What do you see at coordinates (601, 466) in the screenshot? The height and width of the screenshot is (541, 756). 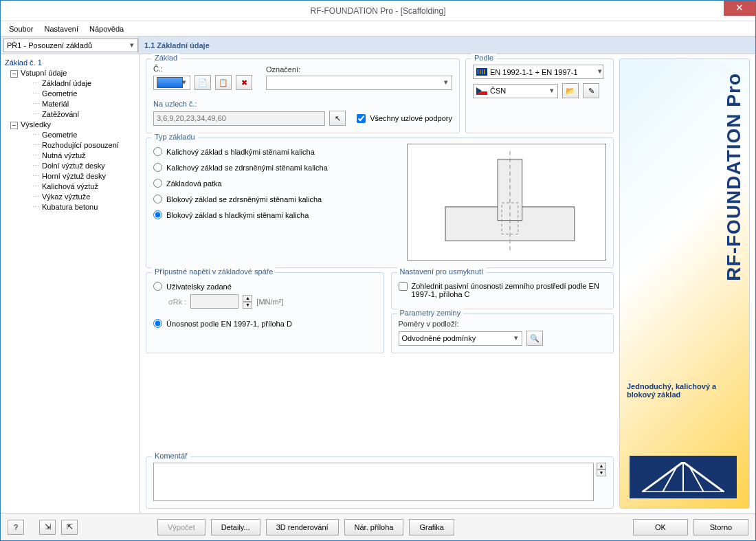 I see `comment-scroll-up: ▲` at bounding box center [601, 466].